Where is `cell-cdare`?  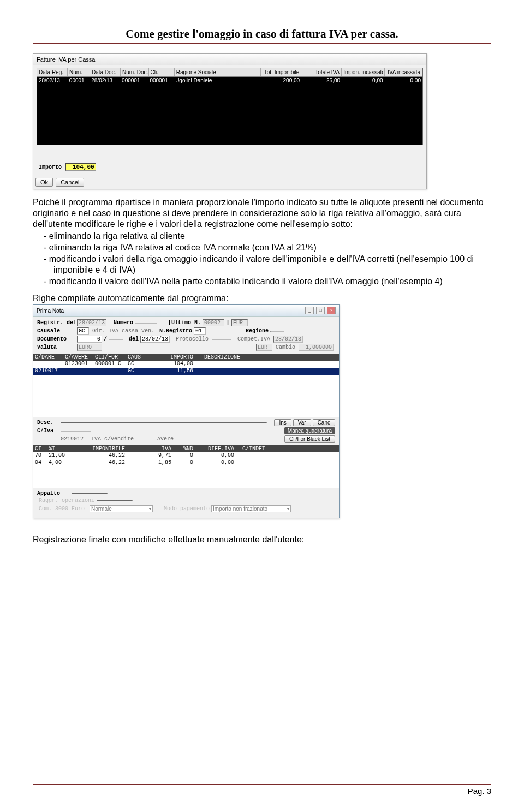 cell-cdare is located at coordinates (50, 365).